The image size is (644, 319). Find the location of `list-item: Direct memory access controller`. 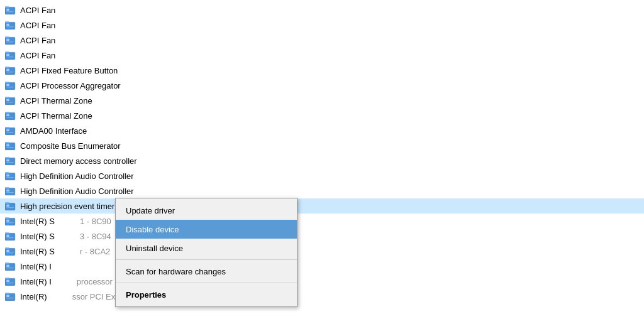

list-item: Direct memory access controller is located at coordinates (322, 161).